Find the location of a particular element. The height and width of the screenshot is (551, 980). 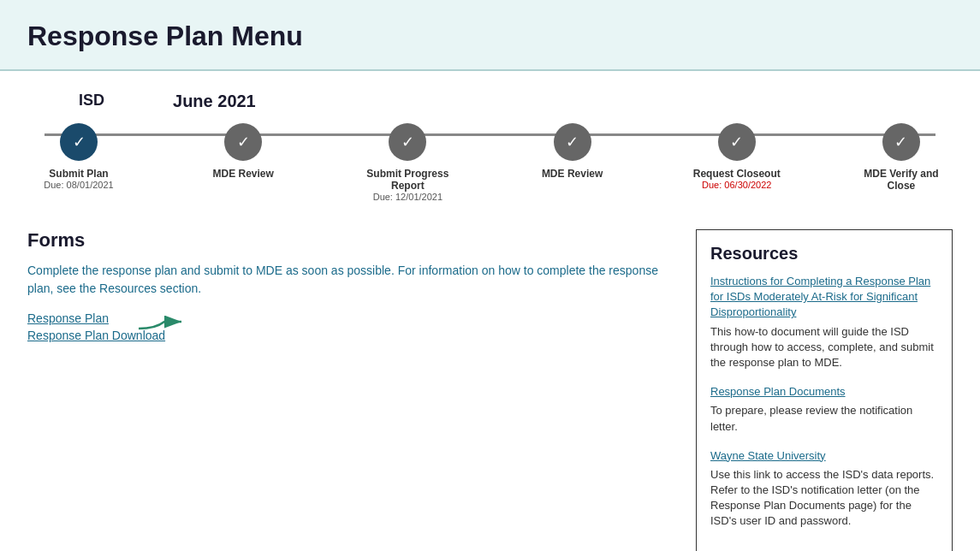

timeline-node-label-3: Submit Progress Report is located at coordinates (407, 180).